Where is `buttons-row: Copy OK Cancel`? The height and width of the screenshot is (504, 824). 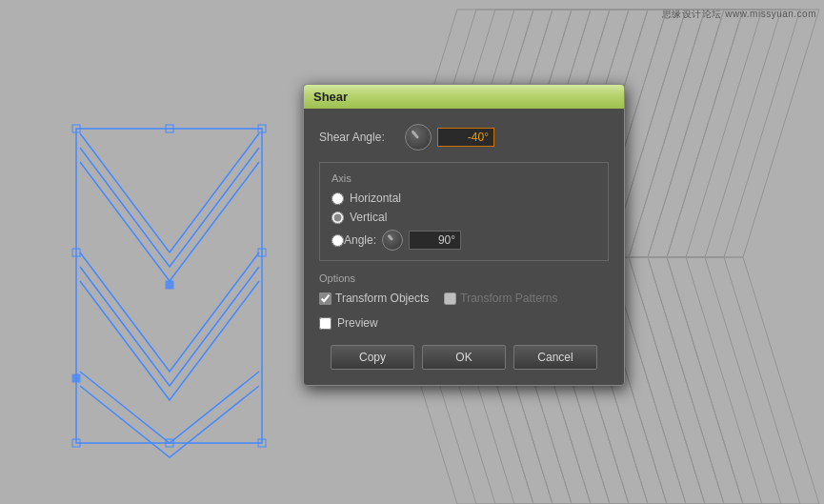
buttons-row: Copy OK Cancel is located at coordinates (464, 357).